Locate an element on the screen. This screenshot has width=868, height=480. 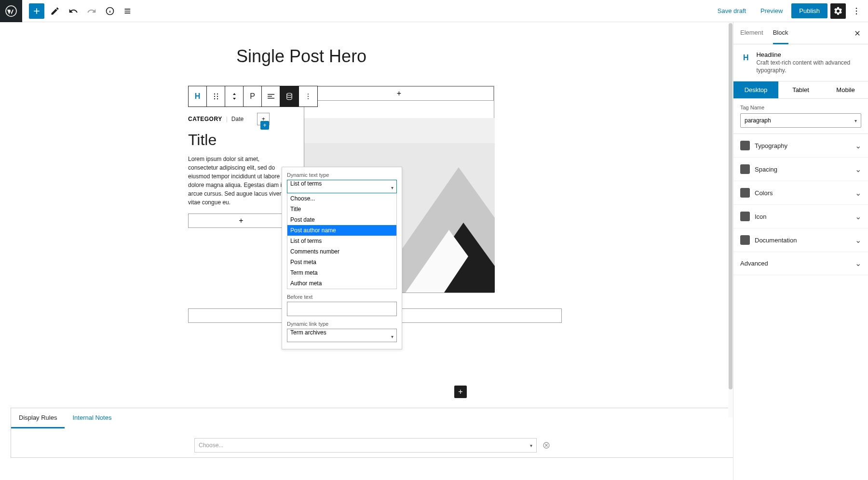
block-toolbar: H P is located at coordinates (253, 96).